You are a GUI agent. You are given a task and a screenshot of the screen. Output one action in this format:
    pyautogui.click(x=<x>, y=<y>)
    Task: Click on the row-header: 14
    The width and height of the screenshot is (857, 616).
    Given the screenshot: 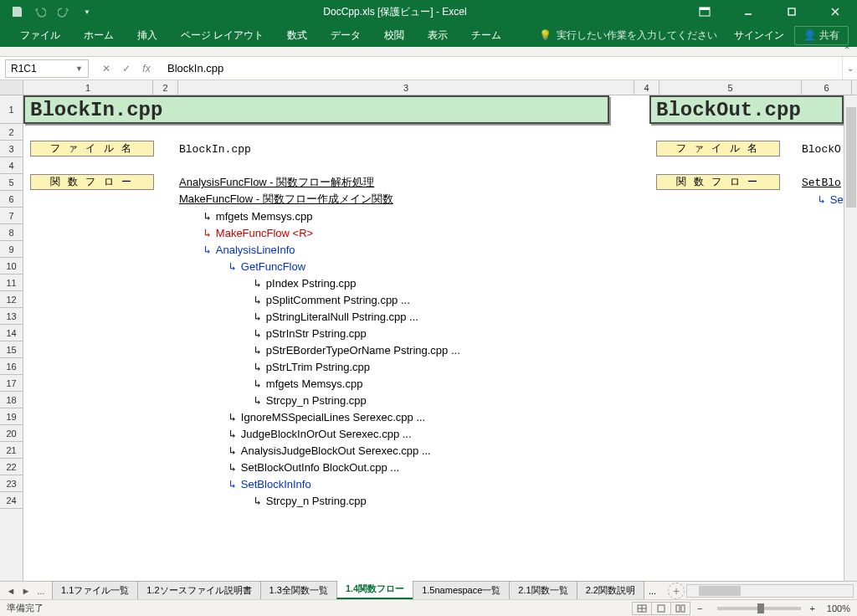 What is the action you would take?
    pyautogui.click(x=12, y=333)
    